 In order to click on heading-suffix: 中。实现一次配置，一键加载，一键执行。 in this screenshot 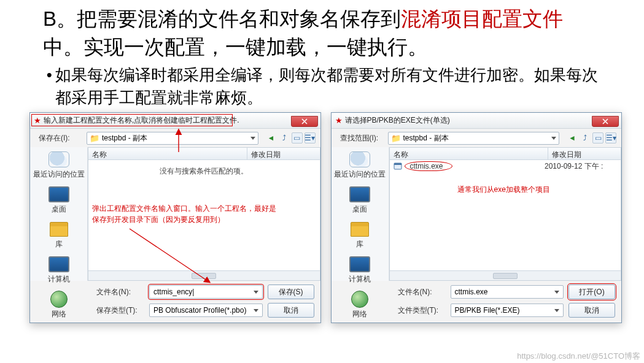, I will do `click(236, 47)`.